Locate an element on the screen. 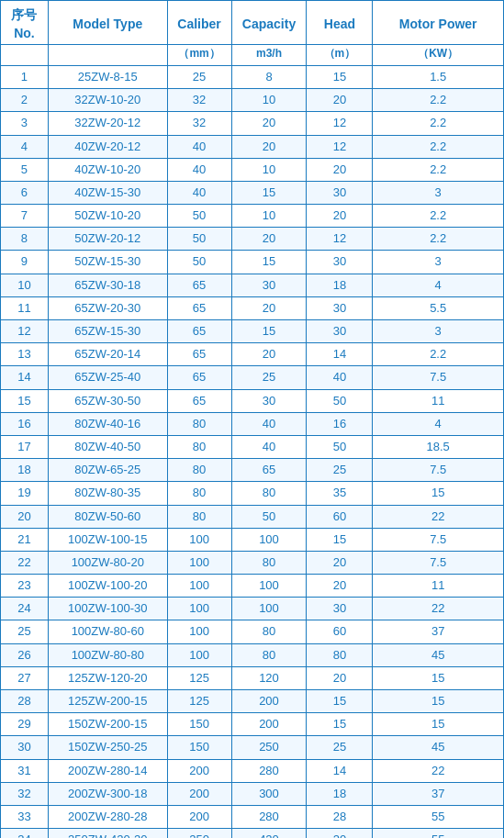 The width and height of the screenshot is (504, 838). cell-no: 16 is located at coordinates (25, 424).